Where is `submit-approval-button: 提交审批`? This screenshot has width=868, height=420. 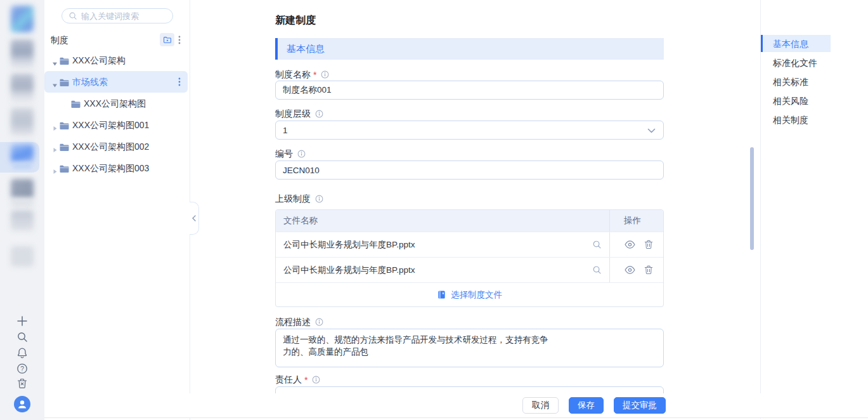
submit-approval-button: 提交审批 is located at coordinates (640, 405).